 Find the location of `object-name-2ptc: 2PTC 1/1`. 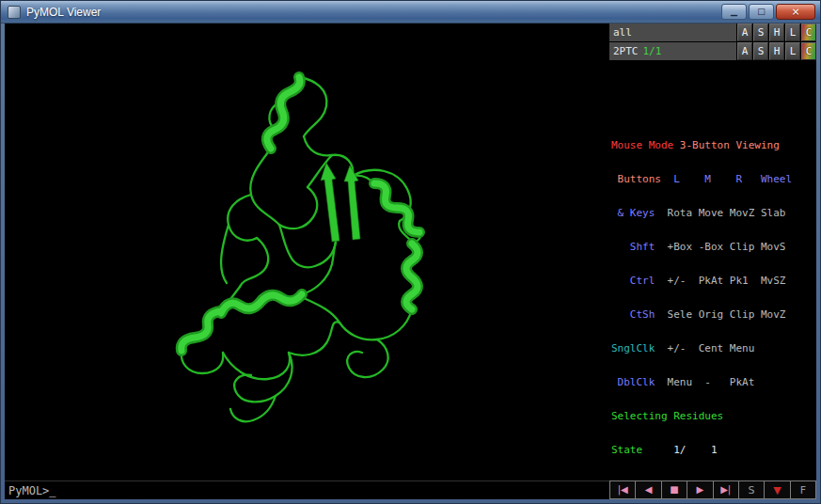

object-name-2ptc: 2PTC 1/1 is located at coordinates (673, 51).